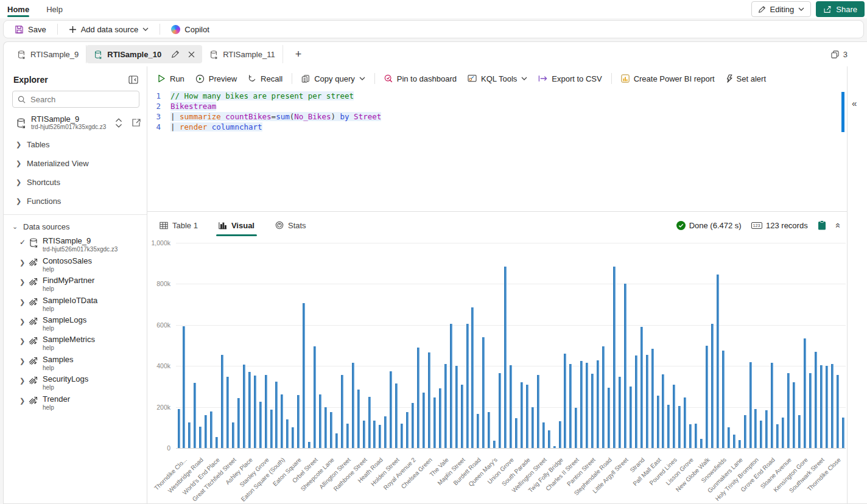  What do you see at coordinates (75, 343) in the screenshot?
I see `data-source-item: ❯ SampleMetrics help` at bounding box center [75, 343].